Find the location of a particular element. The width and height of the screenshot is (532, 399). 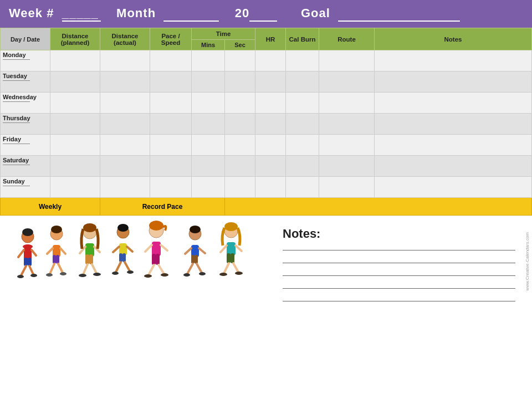

header: Week # _____ Month 20 Goal is located at coordinates (266, 14).